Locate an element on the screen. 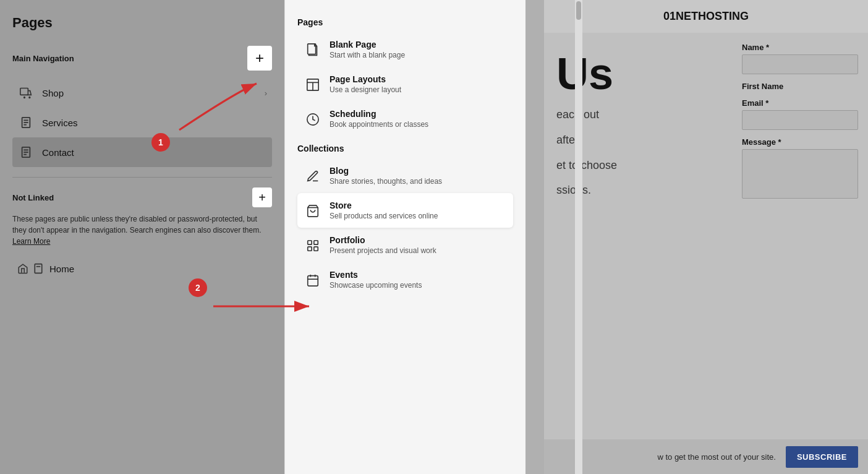 The image size is (868, 474). subscribe-text: w to get the most out of your site. is located at coordinates (716, 457).